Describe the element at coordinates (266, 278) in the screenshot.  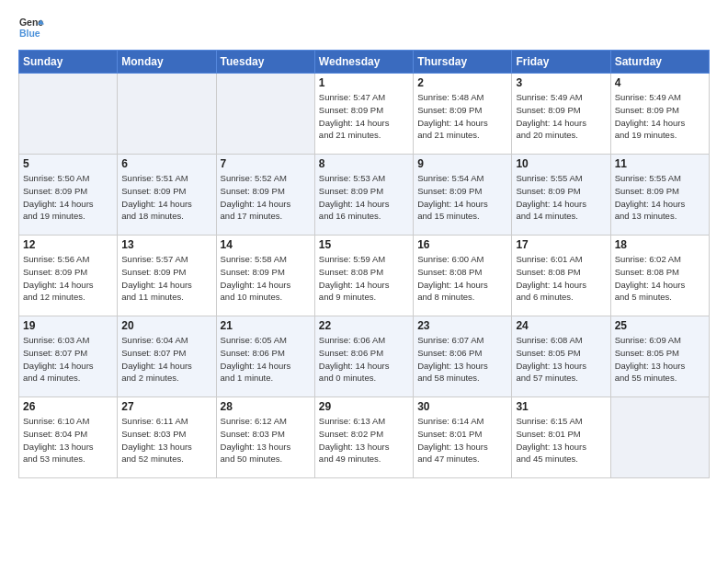
I see `day-info: Sunrise: 5:58 AM Sunset: 8:09 PM Dayligh…` at that location.